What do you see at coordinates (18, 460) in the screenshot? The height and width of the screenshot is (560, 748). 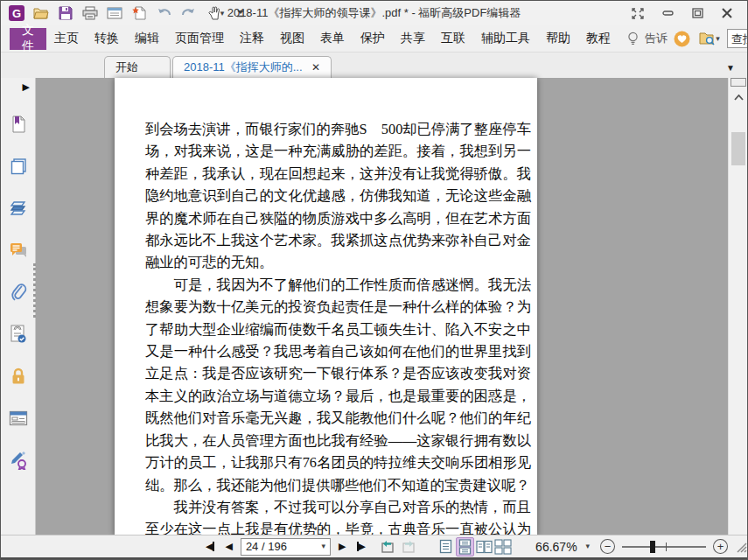 I see `sidebar-item-sign` at bounding box center [18, 460].